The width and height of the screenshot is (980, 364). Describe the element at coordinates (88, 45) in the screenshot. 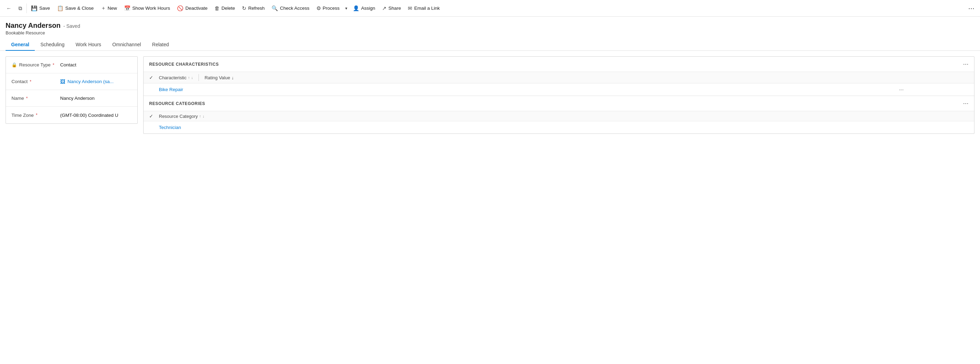

I see `tab-work-hours: Work Hours` at that location.